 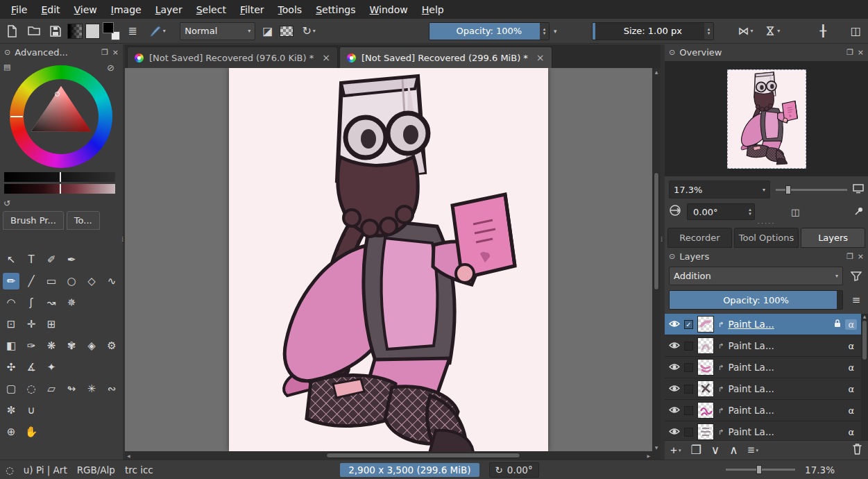 What do you see at coordinates (268, 31) in the screenshot?
I see `eraser-mode-button: ◪` at bounding box center [268, 31].